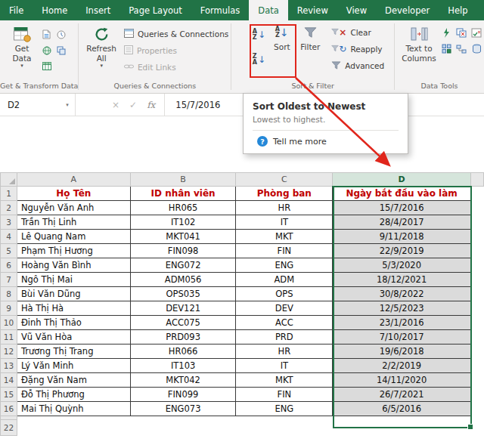  What do you see at coordinates (133, 105) in the screenshot?
I see `enter-icon: ✓` at bounding box center [133, 105].